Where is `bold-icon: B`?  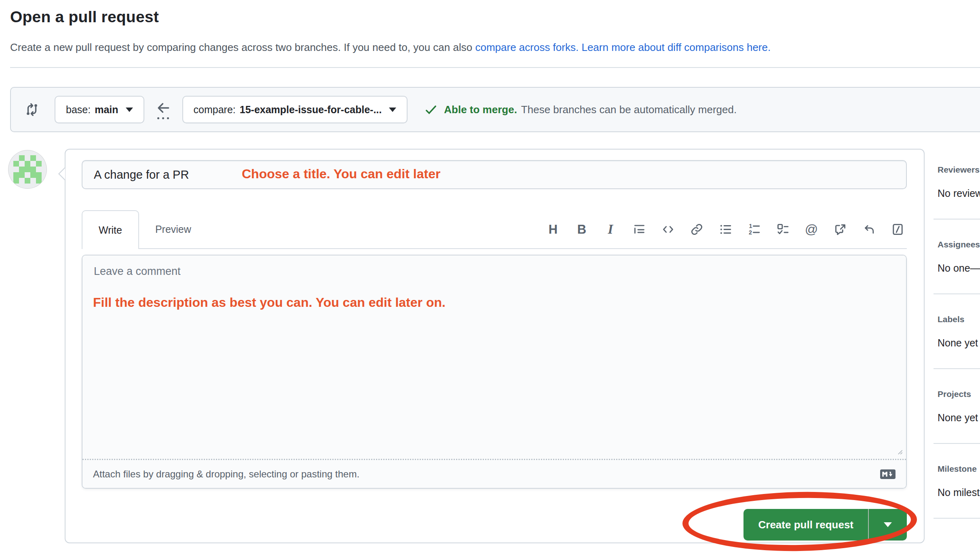
bold-icon: B is located at coordinates (582, 229).